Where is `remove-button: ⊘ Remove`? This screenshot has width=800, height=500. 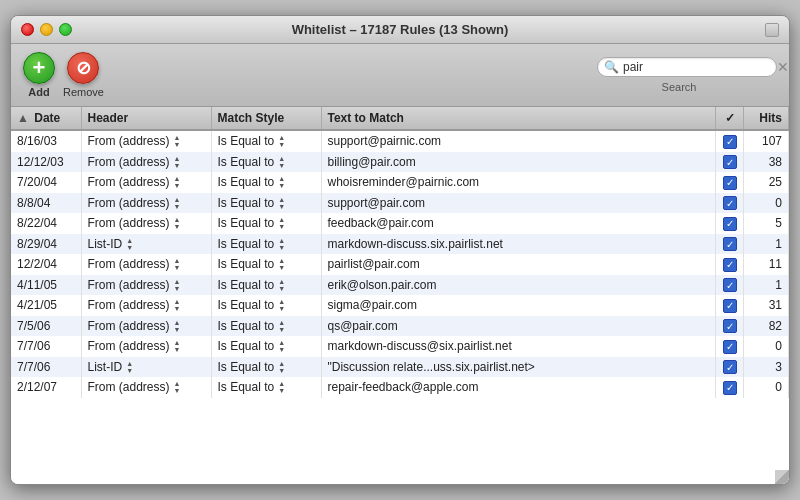
remove-button: ⊘ Remove is located at coordinates (84, 75).